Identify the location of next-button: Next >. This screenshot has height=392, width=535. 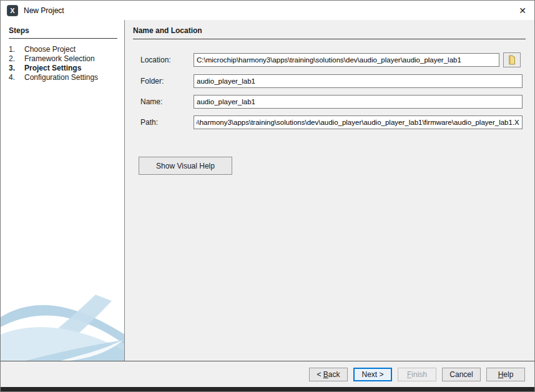
(373, 375).